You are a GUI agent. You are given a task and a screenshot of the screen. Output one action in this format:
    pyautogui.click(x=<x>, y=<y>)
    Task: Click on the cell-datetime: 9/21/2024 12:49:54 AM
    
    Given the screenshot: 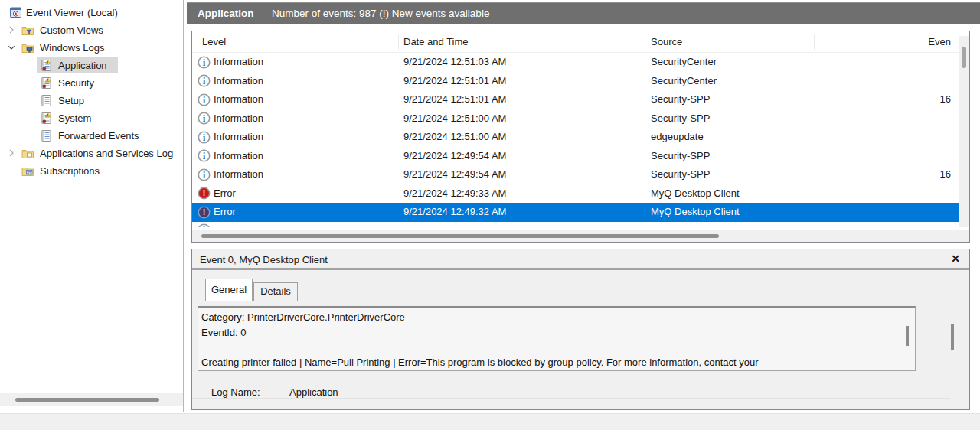 What is the action you would take?
    pyautogui.click(x=455, y=174)
    